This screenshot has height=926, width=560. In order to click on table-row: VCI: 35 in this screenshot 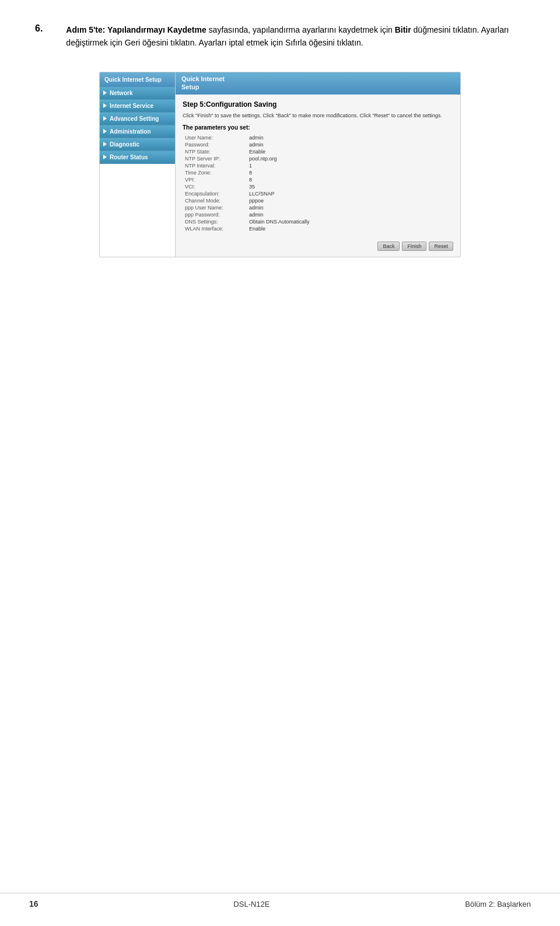, I will do `click(318, 187)`.